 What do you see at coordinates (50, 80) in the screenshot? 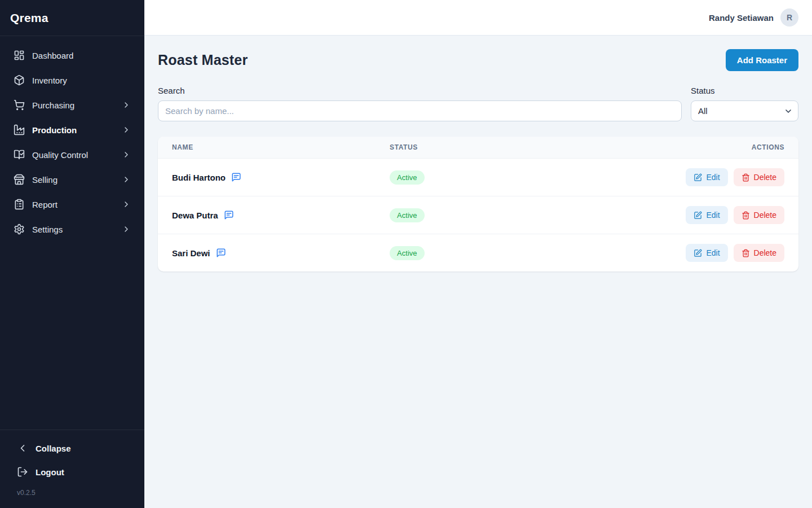
I see `sidebar-item-label: Inventory` at bounding box center [50, 80].